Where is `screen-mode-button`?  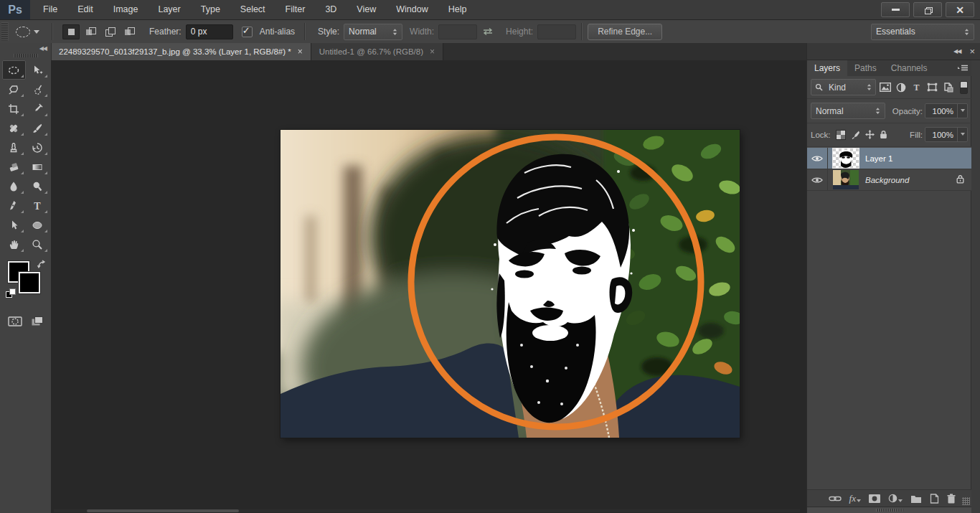
screen-mode-button is located at coordinates (37, 321).